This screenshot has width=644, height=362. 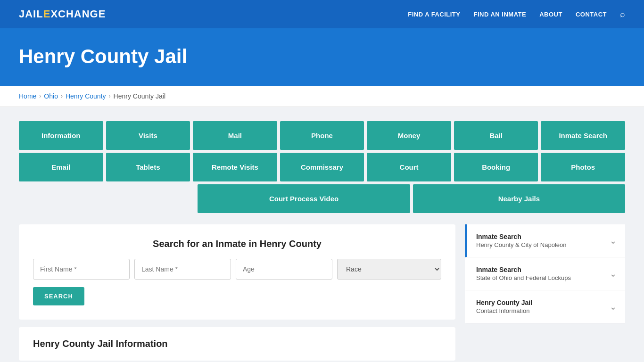 I want to click on chevron-down-icon-2: ⌄, so click(x=613, y=307).